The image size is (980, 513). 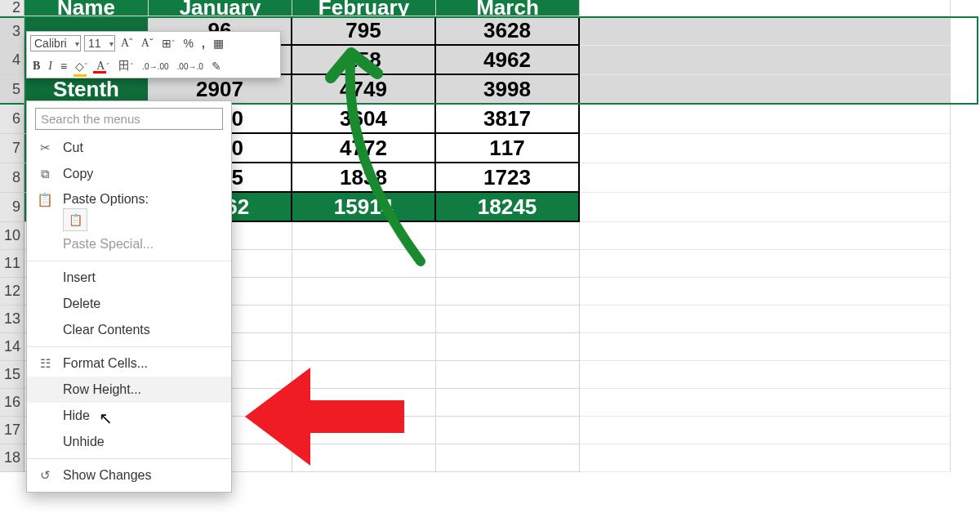 I want to click on row-header: 18, so click(x=12, y=458).